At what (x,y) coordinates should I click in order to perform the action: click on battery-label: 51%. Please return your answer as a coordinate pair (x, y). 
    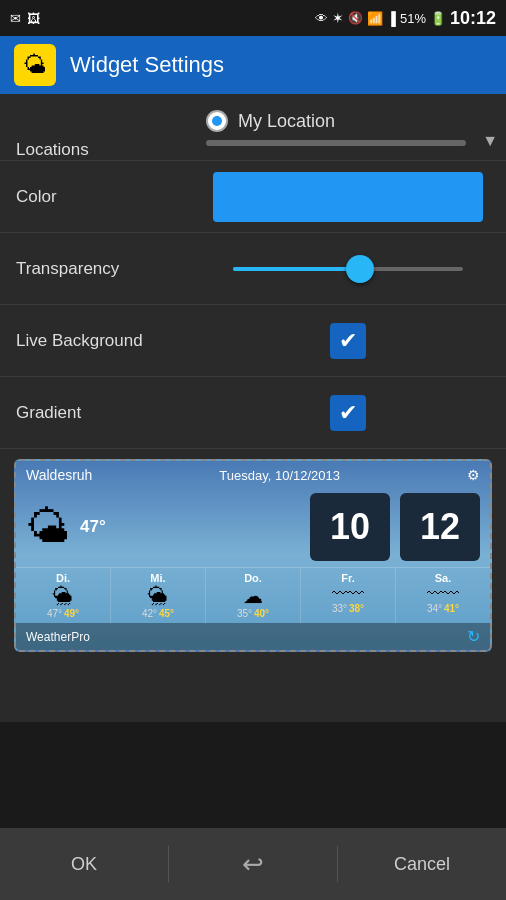
    Looking at the image, I should click on (413, 18).